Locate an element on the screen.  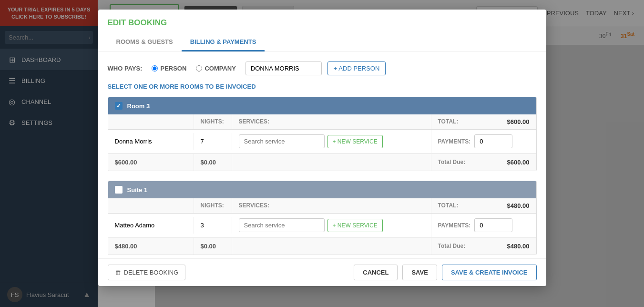
trash-icon: 🗑 is located at coordinates (118, 273).